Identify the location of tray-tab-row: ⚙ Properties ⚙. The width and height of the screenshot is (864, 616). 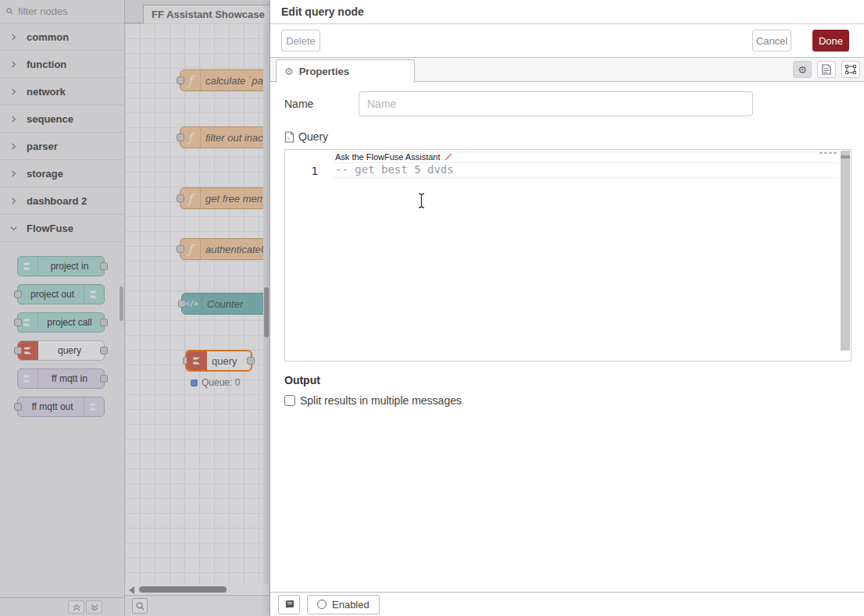
(567, 70).